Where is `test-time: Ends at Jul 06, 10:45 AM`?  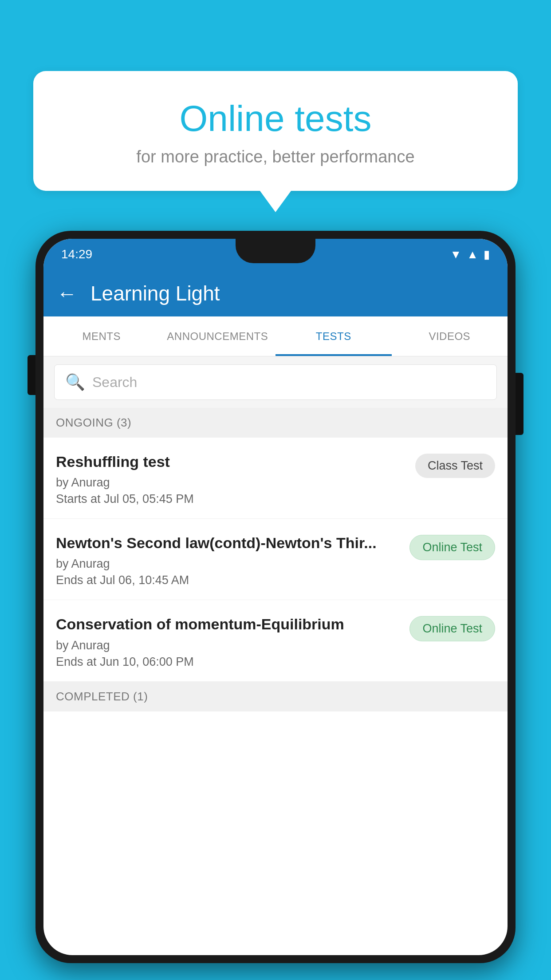
test-time: Ends at Jul 06, 10:45 AM is located at coordinates (228, 581).